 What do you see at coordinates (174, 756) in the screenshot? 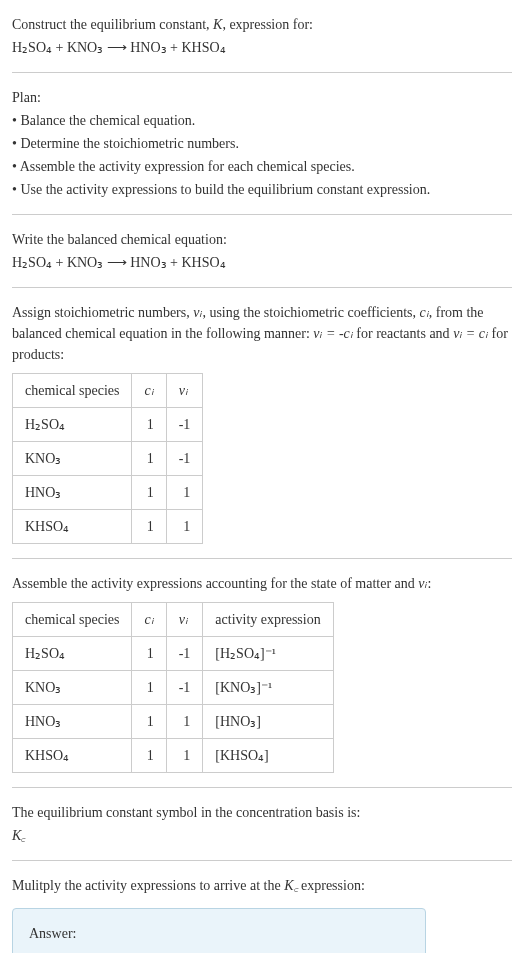
I see `table-row: KHSO₄11[KHSO₄]` at bounding box center [174, 756].